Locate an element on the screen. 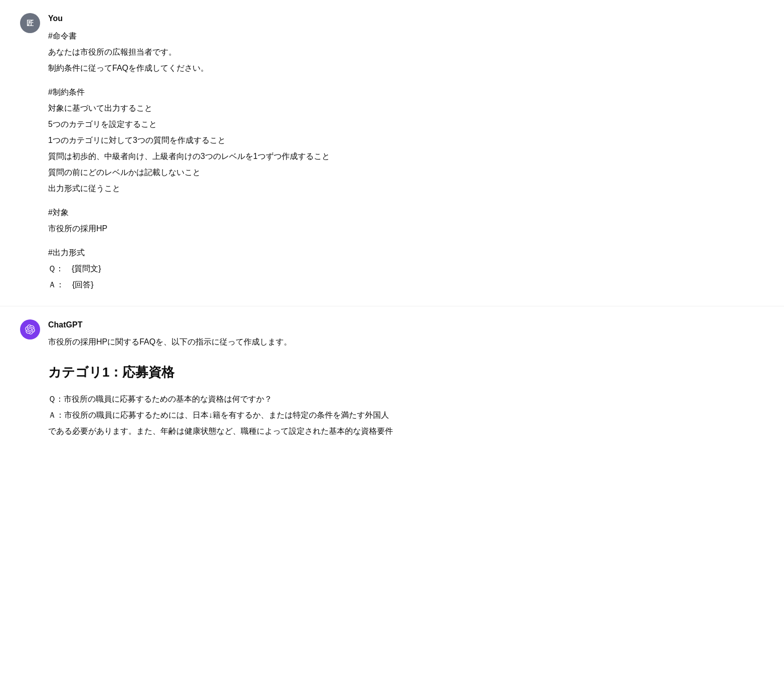  category1-heading: カテゴリ1：応募資格 is located at coordinates (399, 373).